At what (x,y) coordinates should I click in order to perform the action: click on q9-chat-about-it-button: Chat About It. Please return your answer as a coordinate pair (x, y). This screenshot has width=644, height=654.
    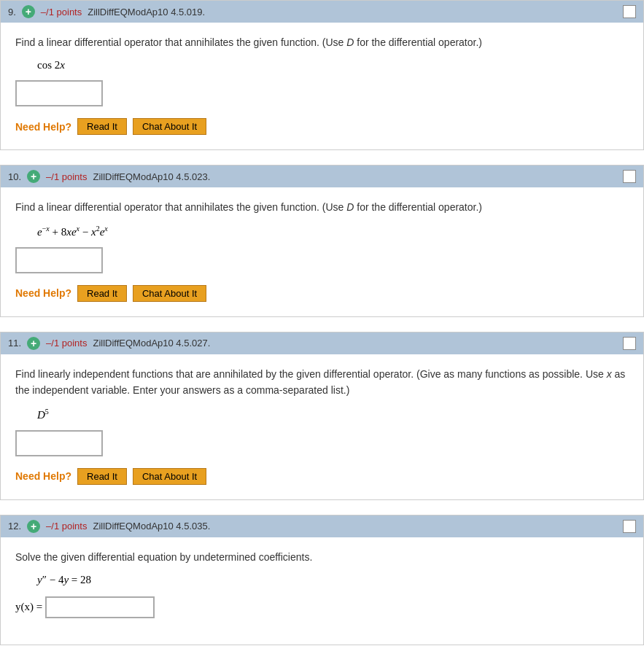
    Looking at the image, I should click on (169, 127).